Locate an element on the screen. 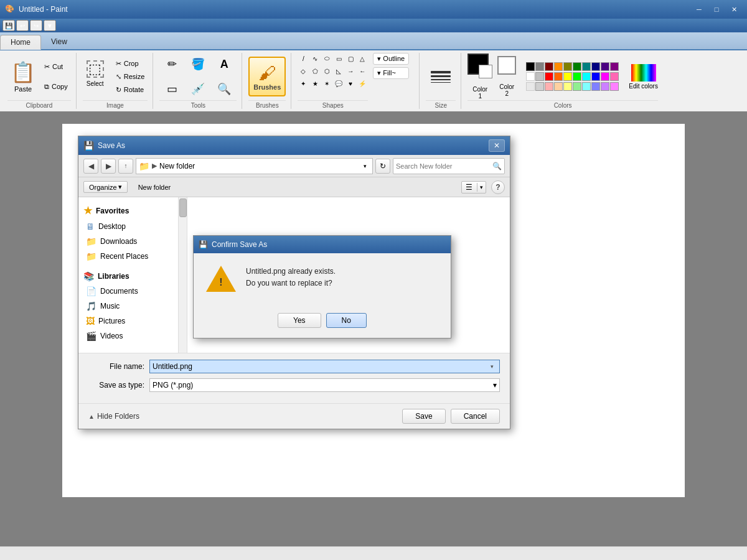  palette-darkred is located at coordinates (549, 67).